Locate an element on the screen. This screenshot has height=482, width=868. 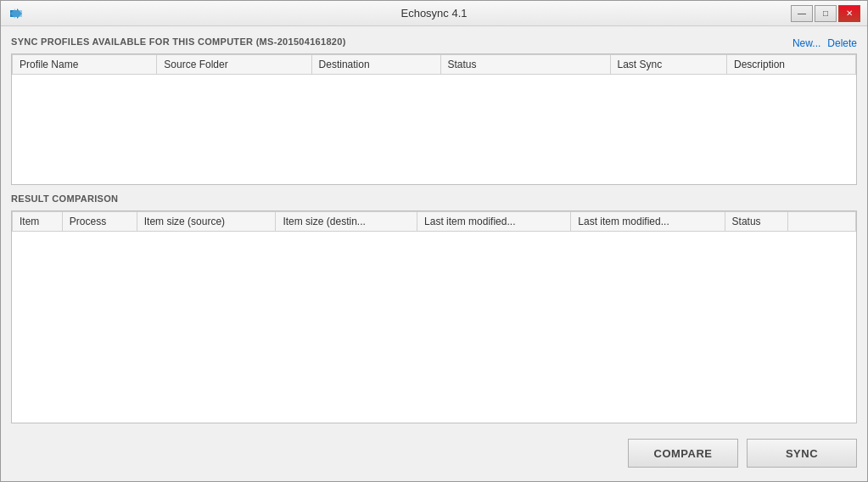
app-icon is located at coordinates (16, 14).